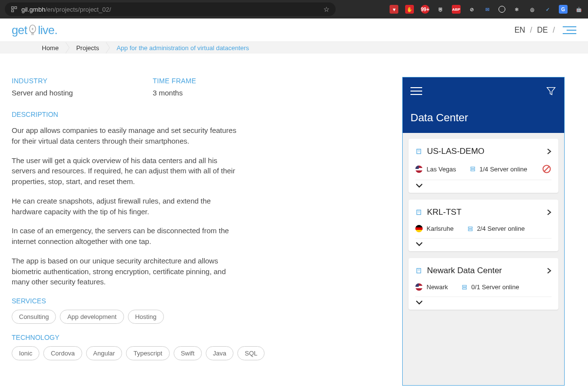  What do you see at coordinates (51, 48) in the screenshot?
I see `breadcrumb-home: Home` at bounding box center [51, 48].